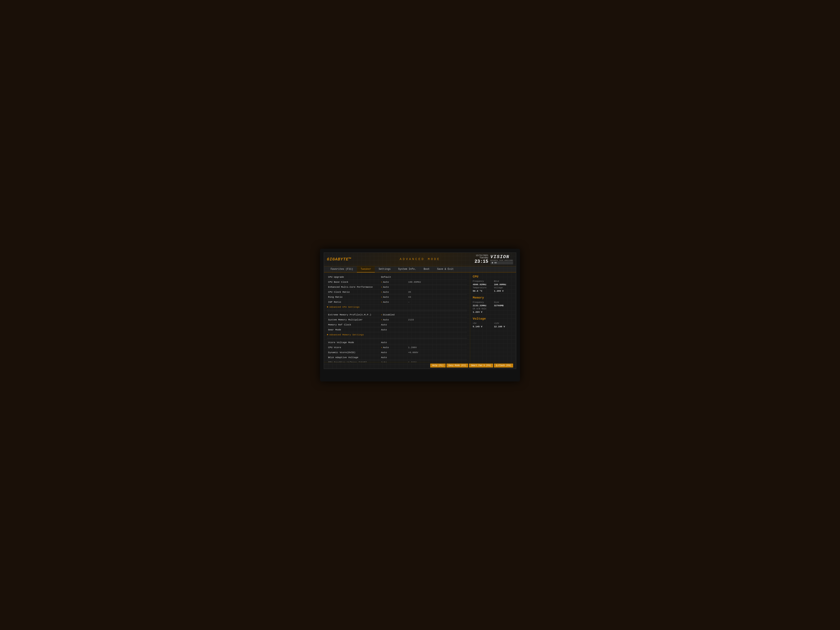  What do you see at coordinates (426, 270) in the screenshot?
I see `tab-boot: Boot` at bounding box center [426, 270].